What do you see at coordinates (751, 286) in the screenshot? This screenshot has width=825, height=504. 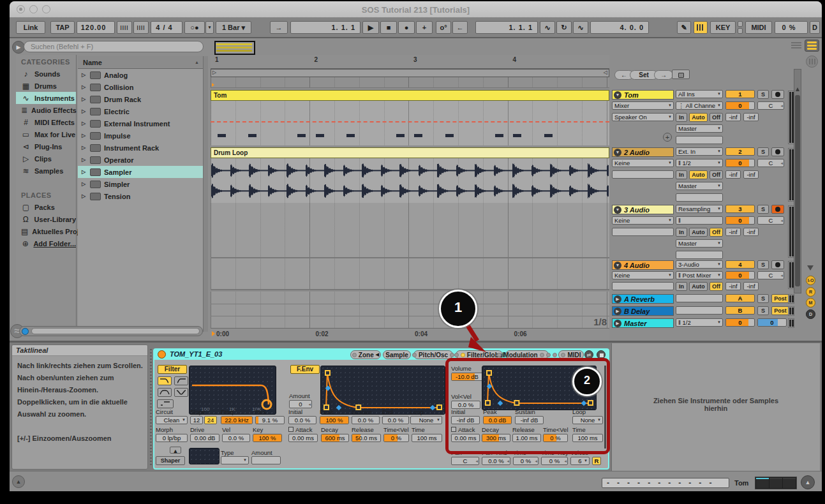 I see `send-b-amount: -inf` at bounding box center [751, 286].